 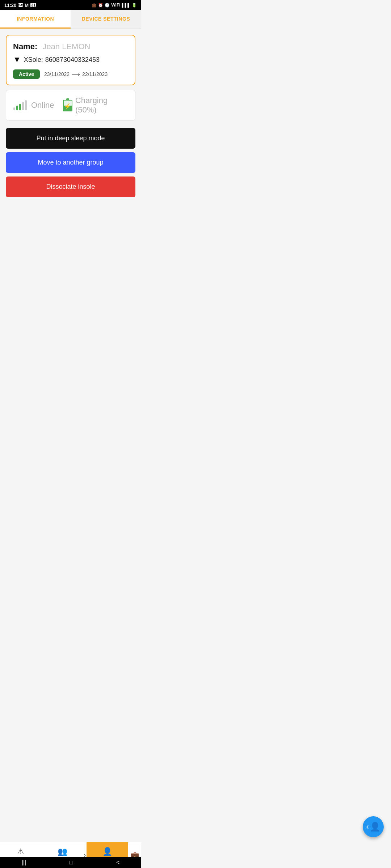 I want to click on wifi-icon: WiFi, so click(x=116, y=5).